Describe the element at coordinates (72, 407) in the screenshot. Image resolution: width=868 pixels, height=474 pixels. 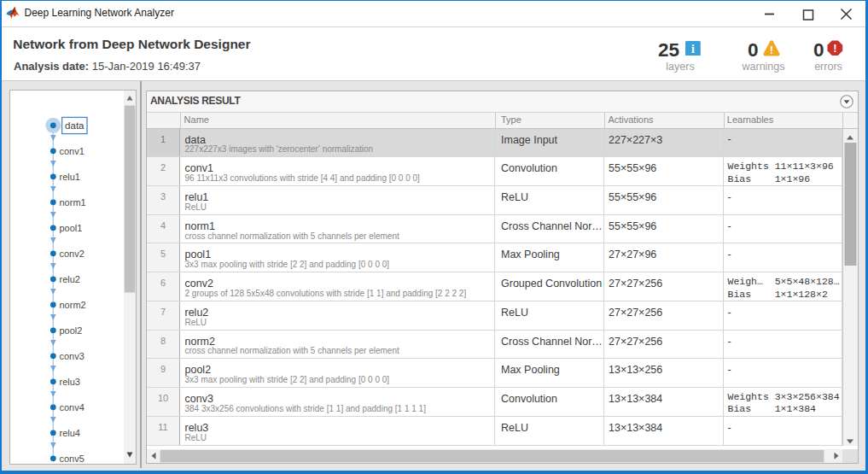
I see `svg-text: conv4` at that location.